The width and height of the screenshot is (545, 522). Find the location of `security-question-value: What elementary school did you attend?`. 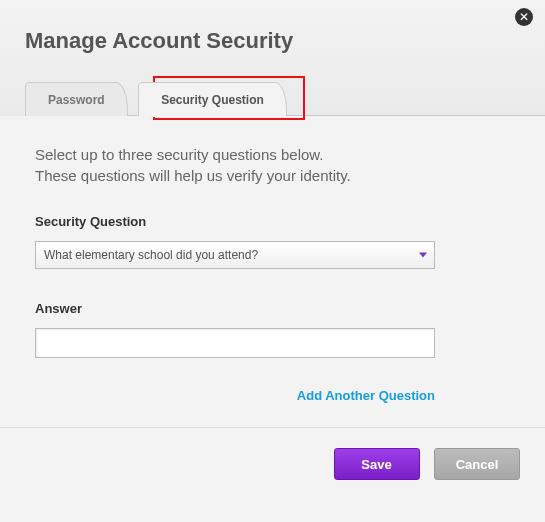

security-question-value: What elementary school did you attend? is located at coordinates (235, 255).